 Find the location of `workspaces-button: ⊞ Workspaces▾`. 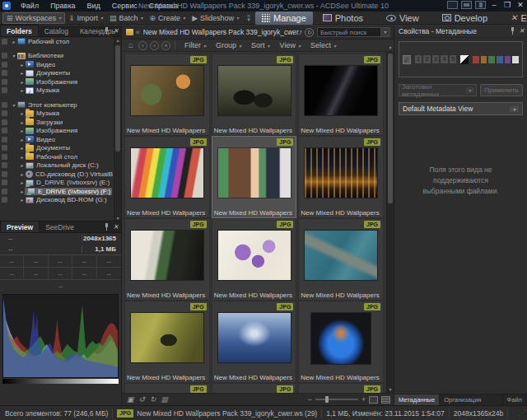

workspaces-button: ⊞ Workspaces▾ is located at coordinates (34, 18).